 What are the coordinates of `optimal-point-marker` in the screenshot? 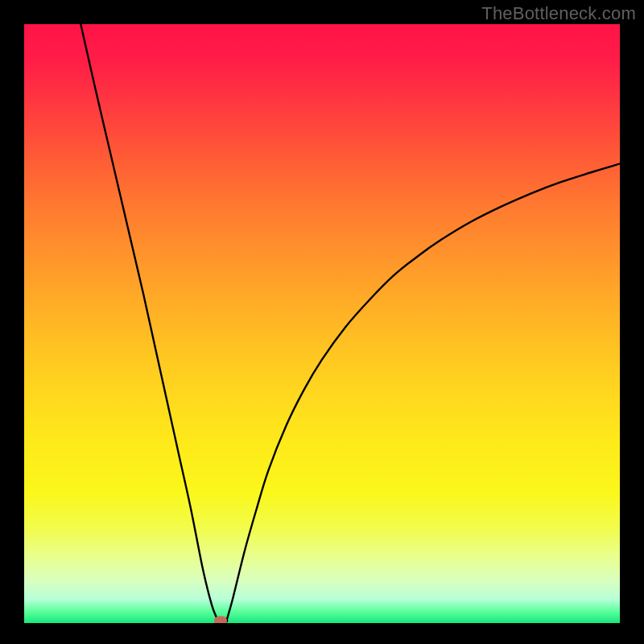 It's located at (221, 620).